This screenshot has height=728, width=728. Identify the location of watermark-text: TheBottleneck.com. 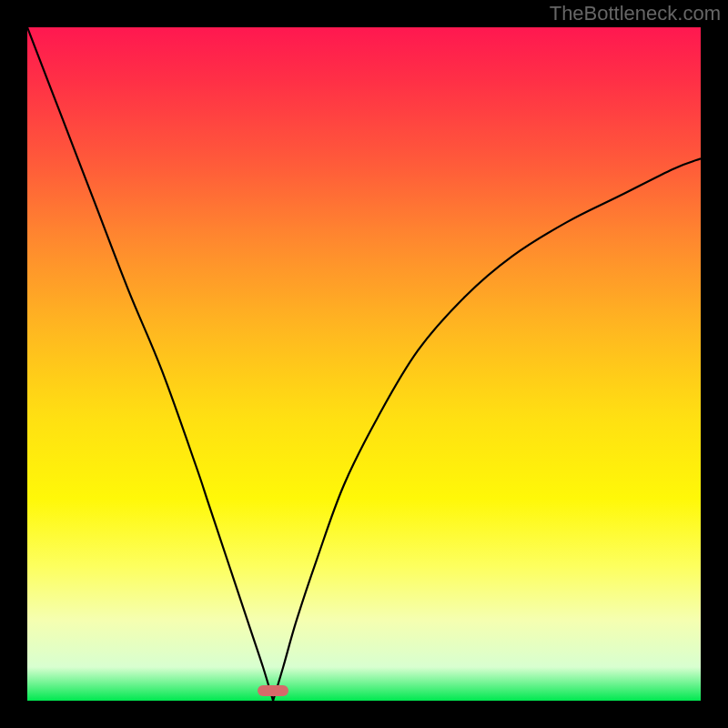
(635, 14).